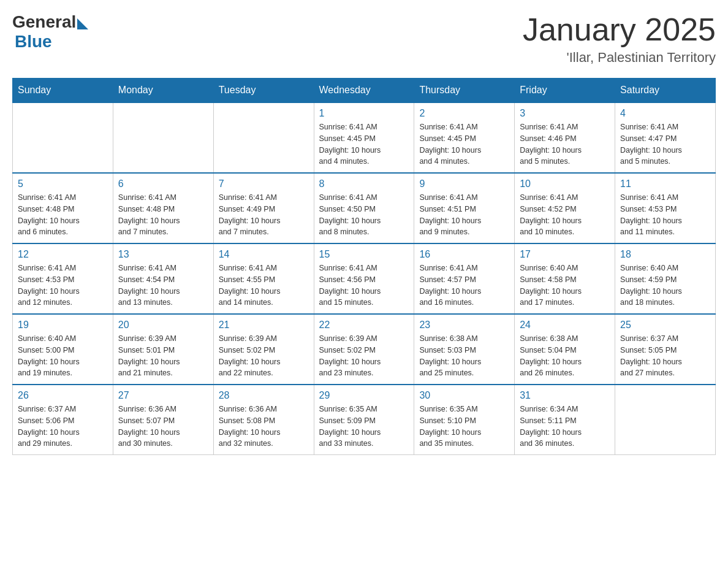 The width and height of the screenshot is (728, 563). What do you see at coordinates (565, 113) in the screenshot?
I see `day-number: 3` at bounding box center [565, 113].